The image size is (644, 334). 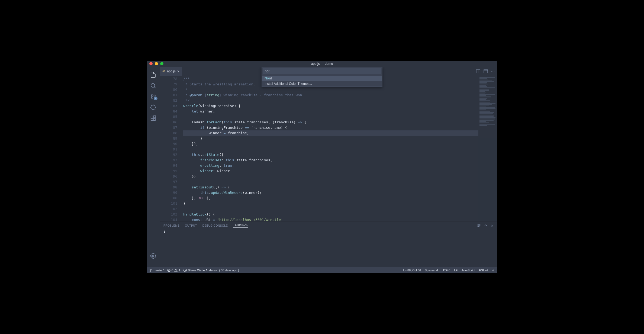 I want to click on window-maximize-button, so click(x=162, y=64).